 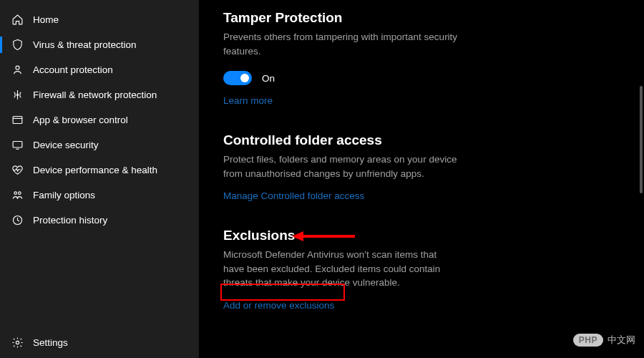 I want to click on sidebar-bottom: Settings, so click(x=99, y=344).